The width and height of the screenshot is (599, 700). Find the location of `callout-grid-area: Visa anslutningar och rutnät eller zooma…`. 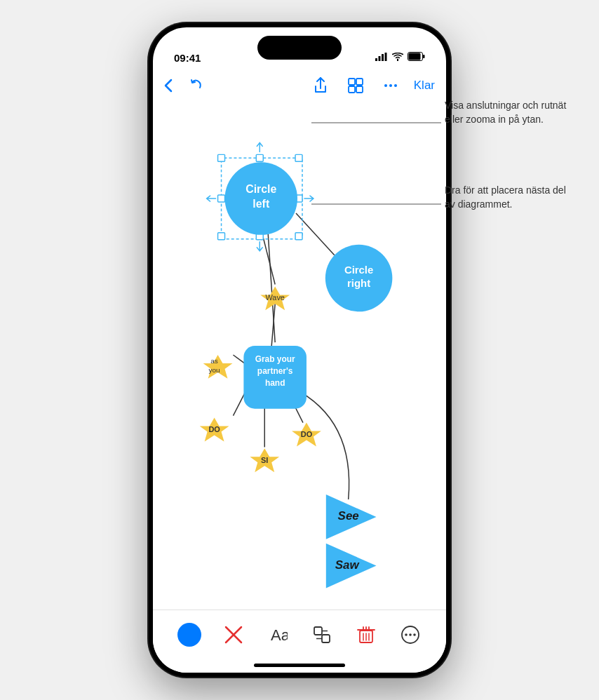

callout-grid-area: Visa anslutningar och rutnät eller zooma… is located at coordinates (511, 112).